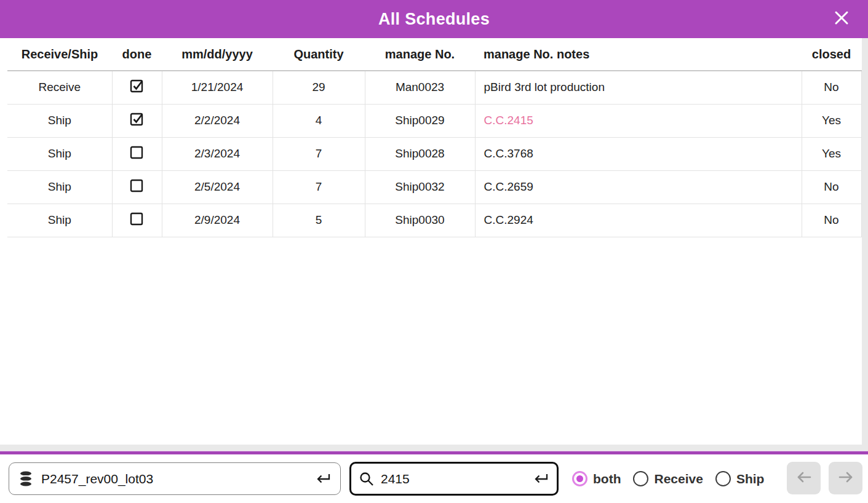 Image resolution: width=868 pixels, height=503 pixels. I want to click on table-row: Receive 1/21/2024 29 Man0023 pBird 3rd l…, so click(434, 87).